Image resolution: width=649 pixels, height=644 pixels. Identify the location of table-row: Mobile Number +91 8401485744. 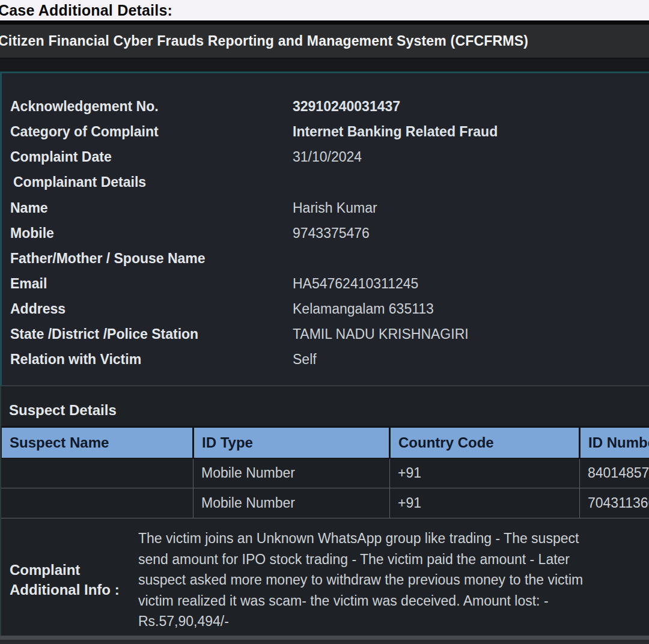
(325, 473).